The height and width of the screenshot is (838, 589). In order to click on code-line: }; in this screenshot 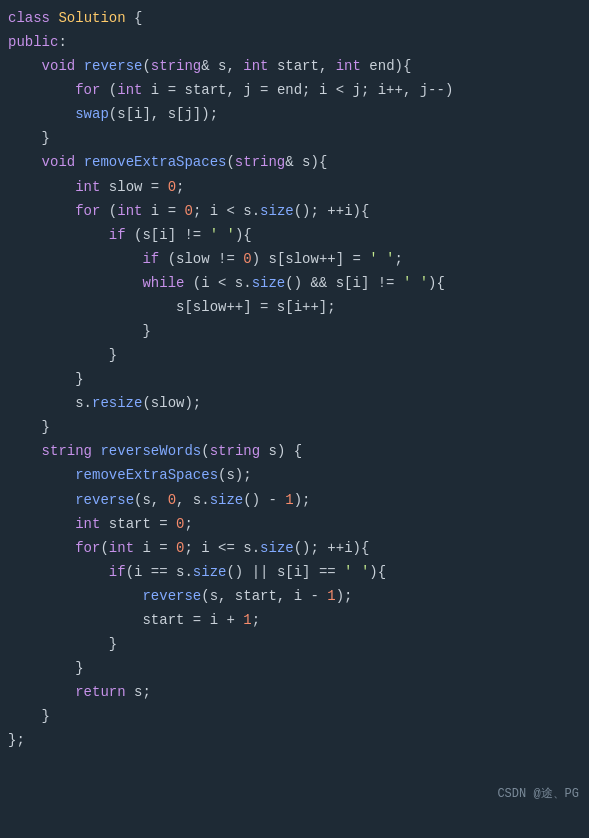, I will do `click(294, 740)`.